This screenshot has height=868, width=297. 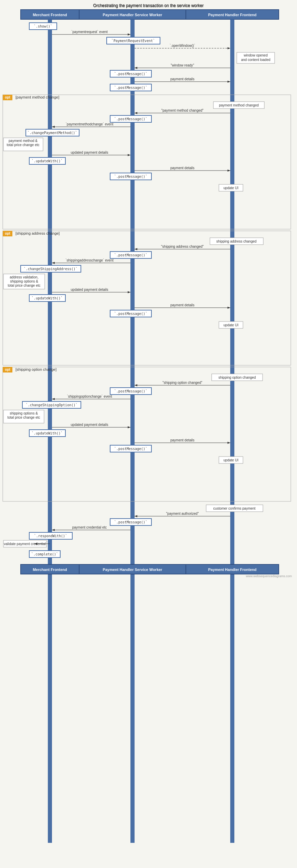 What do you see at coordinates (131, 88) in the screenshot?
I see `post-message-2-label: `.postMessage()`` at bounding box center [131, 88].